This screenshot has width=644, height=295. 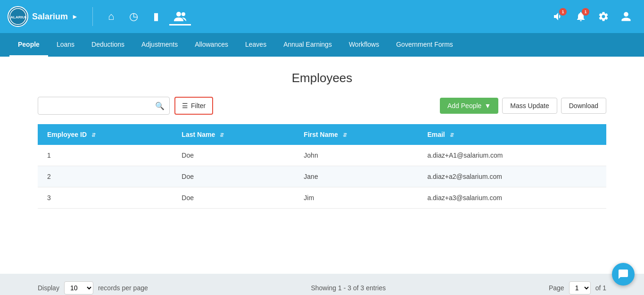 I want to click on search-box: 🔍, so click(x=104, y=106).